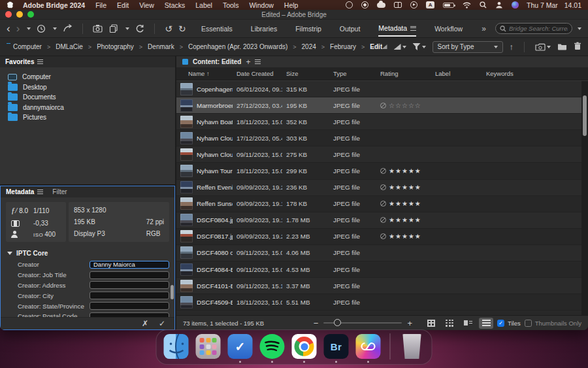 The width and height of the screenshot is (588, 368). Describe the element at coordinates (363, 323) in the screenshot. I see `thumbnail-size-slider` at that location.